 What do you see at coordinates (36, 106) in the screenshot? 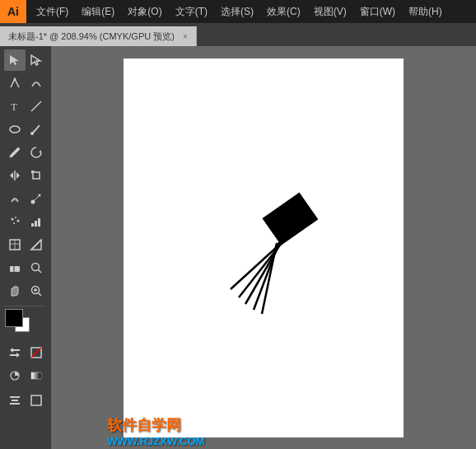
I see `line-tool` at bounding box center [36, 106].